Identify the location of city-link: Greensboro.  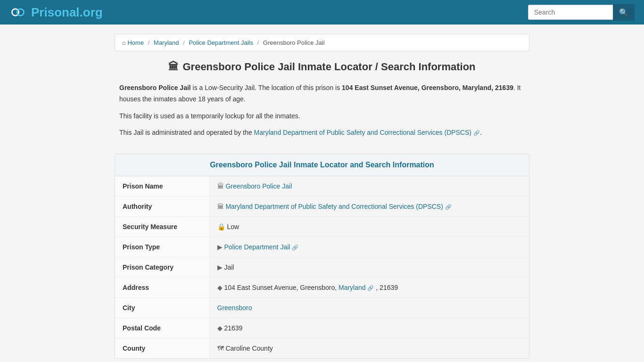
(235, 308).